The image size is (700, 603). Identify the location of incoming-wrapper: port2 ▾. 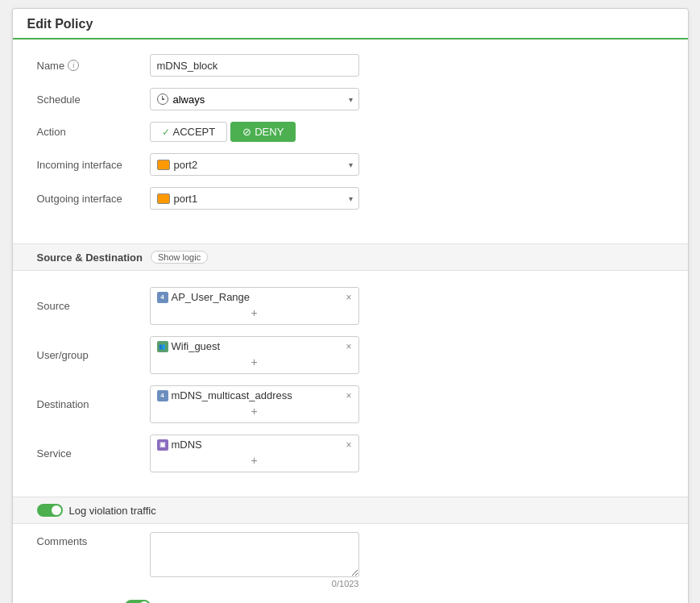
(255, 164).